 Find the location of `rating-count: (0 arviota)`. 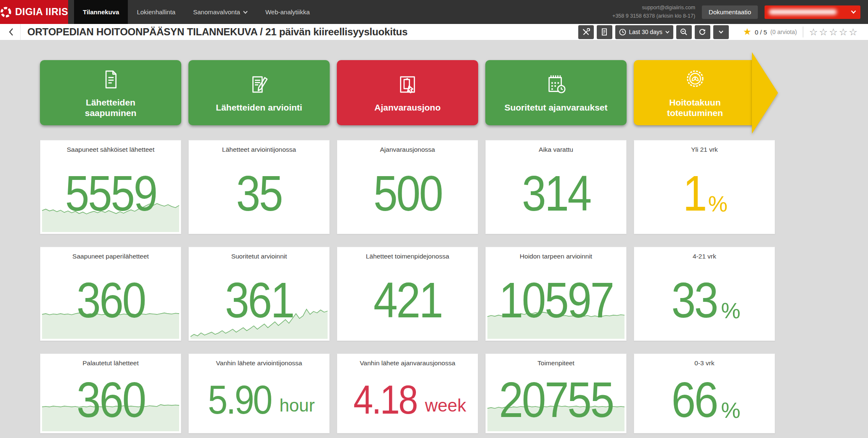

rating-count: (0 arviota) is located at coordinates (784, 32).